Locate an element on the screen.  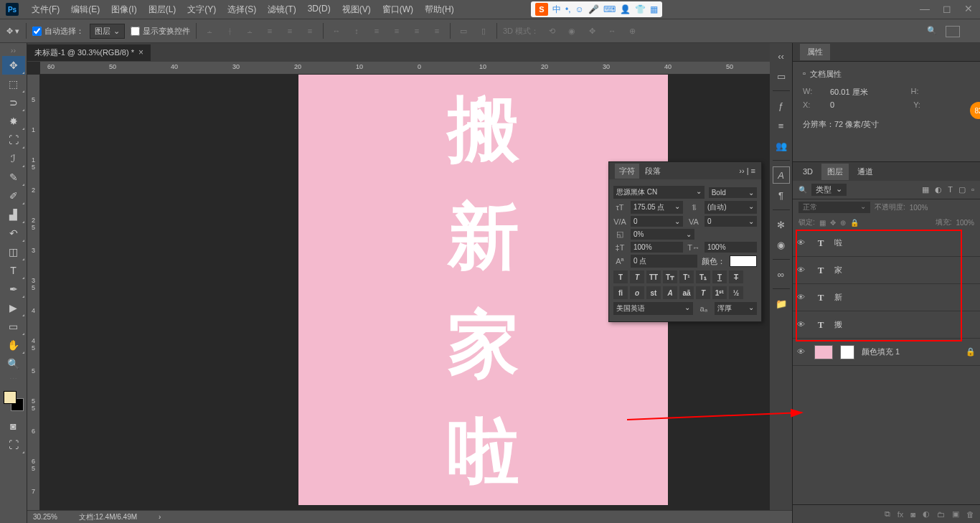
3d-roll-icon: ◉ is located at coordinates (572, 31).